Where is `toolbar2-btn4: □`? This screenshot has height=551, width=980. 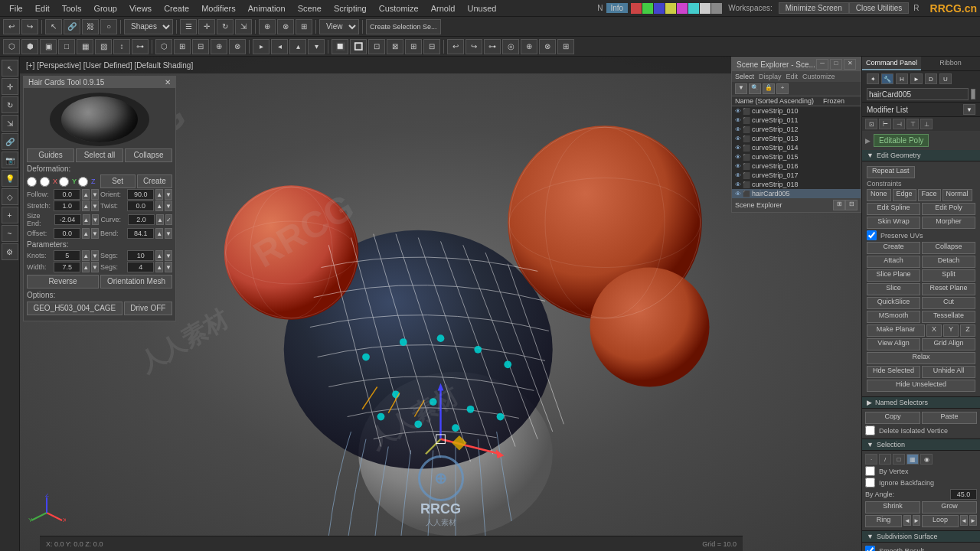
toolbar2-btn4: □ is located at coordinates (67, 47).